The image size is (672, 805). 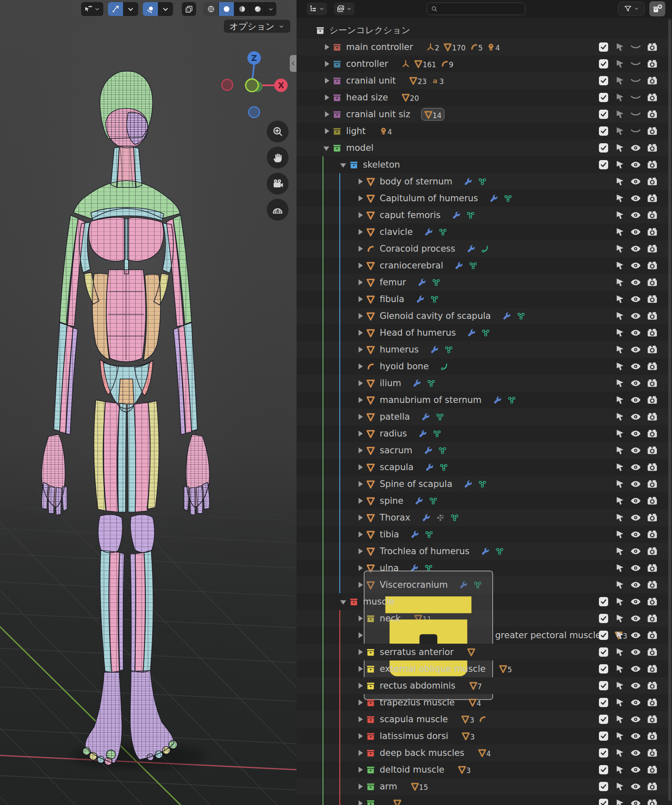 I want to click on outliner-row: scapula, so click(x=484, y=467).